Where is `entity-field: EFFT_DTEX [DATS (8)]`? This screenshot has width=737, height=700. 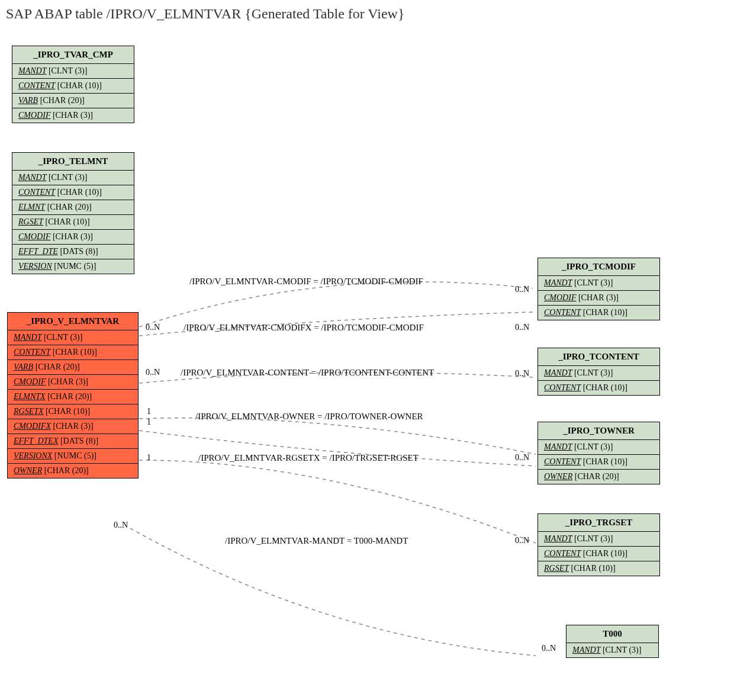
entity-field: EFFT_DTEX [DATS (8)] is located at coordinates (73, 442).